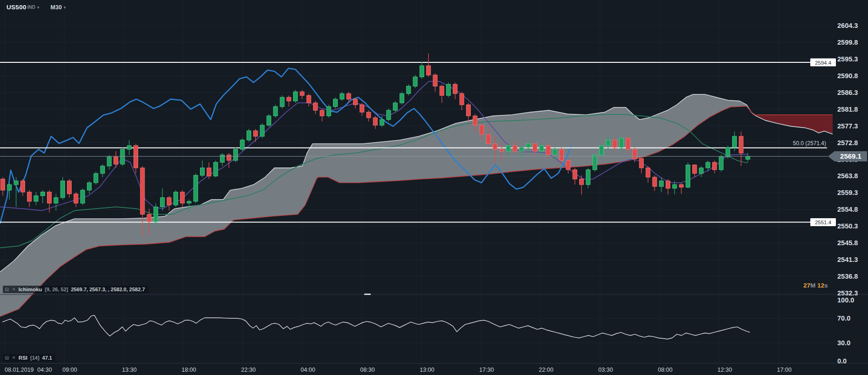 This screenshot has height=375, width=868. I want to click on price-tick-label: 2554.8, so click(848, 209).